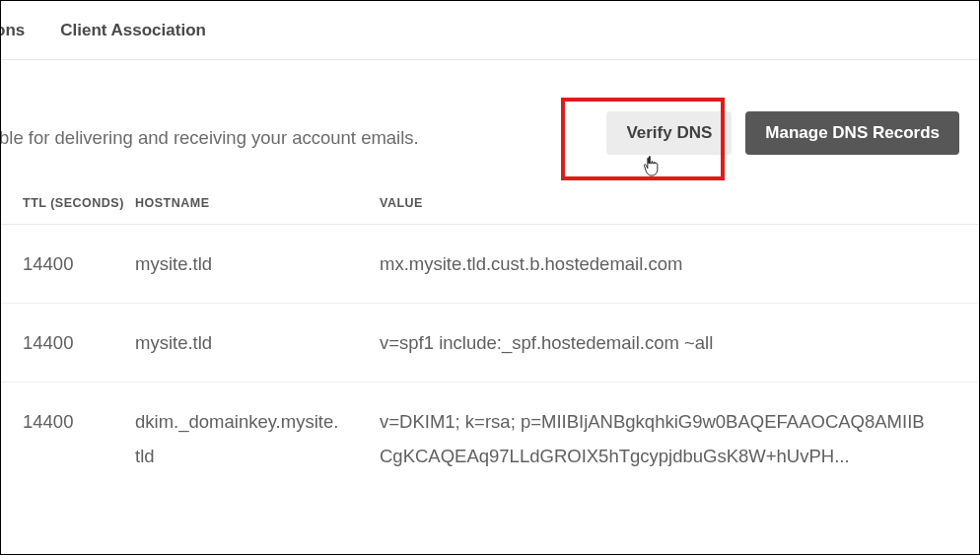 This screenshot has width=980, height=555. I want to click on manage-dns-records-button: Manage DNS Records, so click(852, 133).